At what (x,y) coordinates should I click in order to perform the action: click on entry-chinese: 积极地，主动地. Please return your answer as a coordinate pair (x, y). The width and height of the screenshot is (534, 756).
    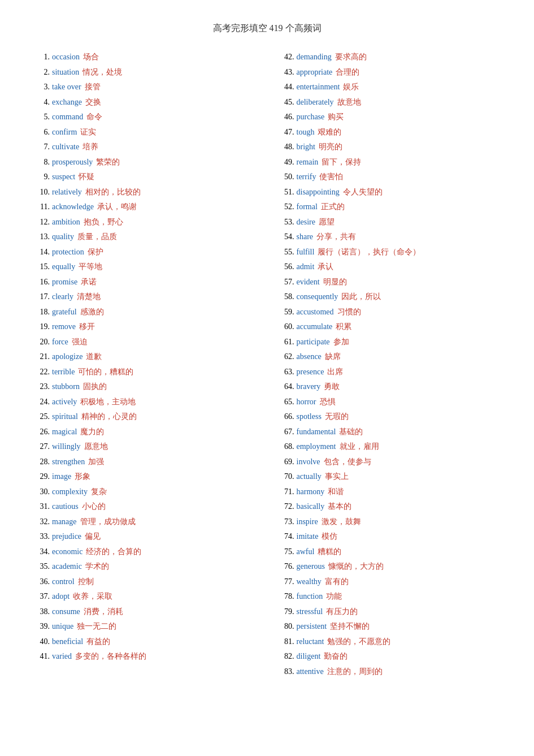
    Looking at the image, I should click on (108, 403).